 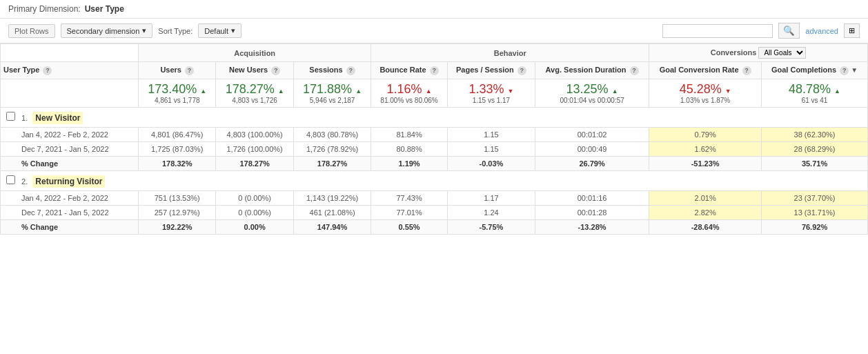 I want to click on conversions-group-header: Conversions All Goals, so click(x=759, y=53).